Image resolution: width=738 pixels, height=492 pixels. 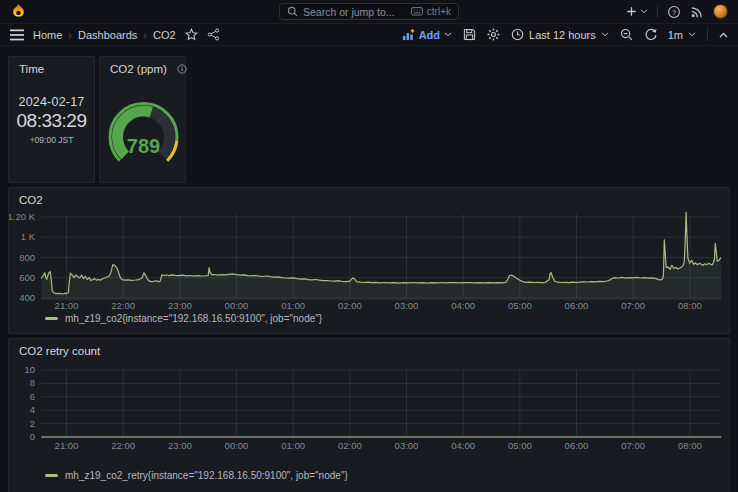 I want to click on favorite-dashboard-button, so click(x=192, y=34).